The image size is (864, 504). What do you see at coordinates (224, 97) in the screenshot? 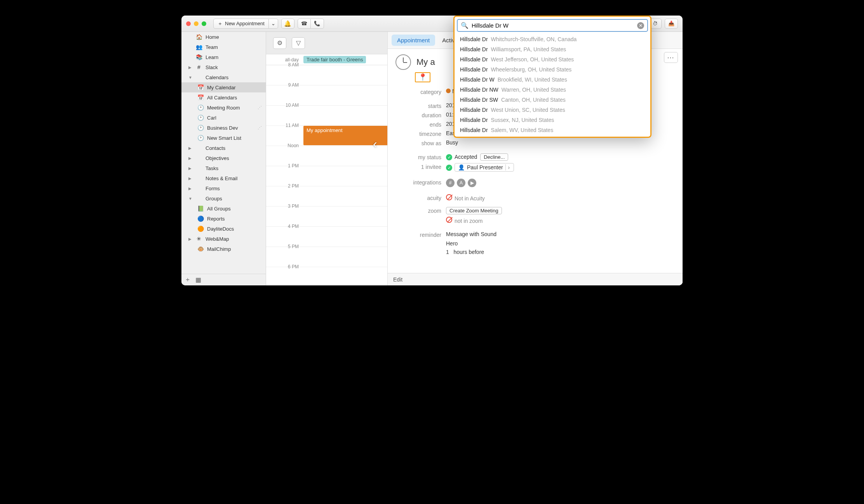
I see `sidebar-item-all-calendars: 📅All Calendars` at bounding box center [224, 97].